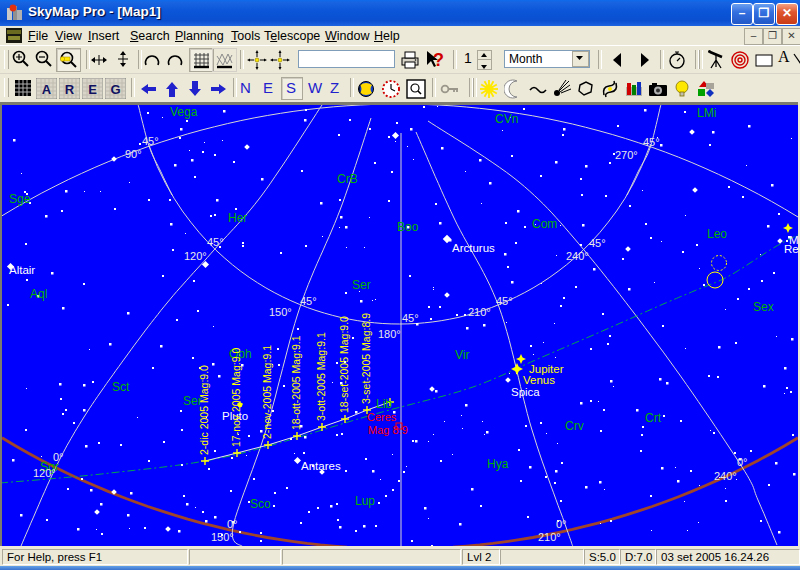 Image resolution: width=800 pixels, height=570 pixels. I want to click on svg-text: 90°, so click(134, 154).